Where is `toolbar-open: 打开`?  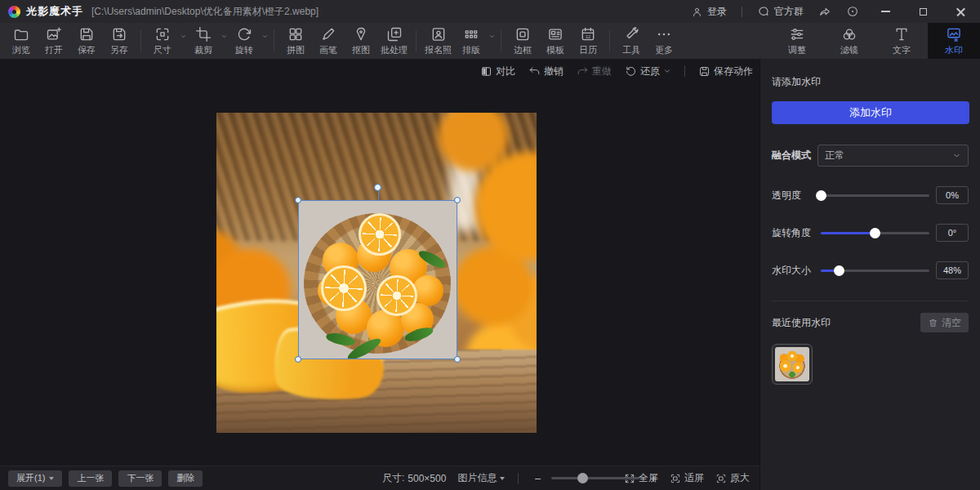
toolbar-open: 打开 is located at coordinates (54, 41).